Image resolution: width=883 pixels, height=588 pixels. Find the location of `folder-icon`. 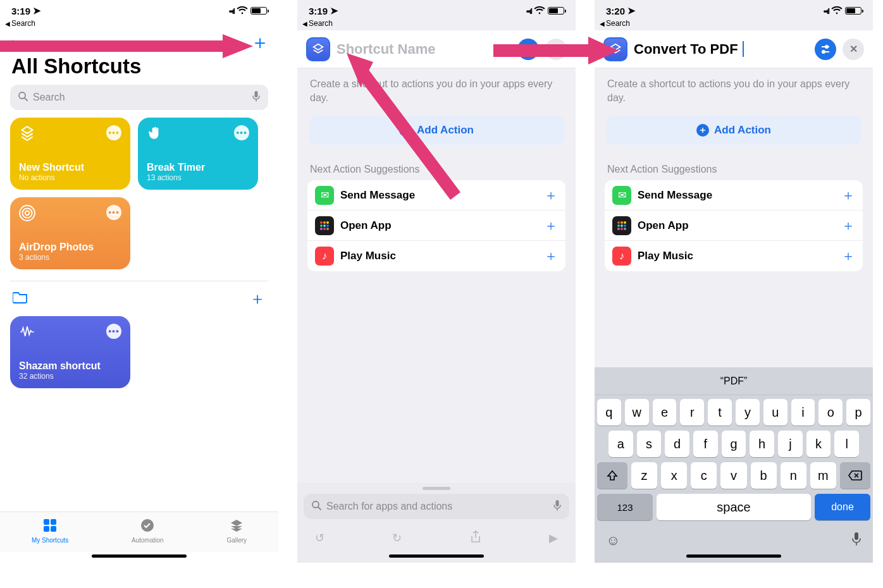

folder-icon is located at coordinates (20, 299).